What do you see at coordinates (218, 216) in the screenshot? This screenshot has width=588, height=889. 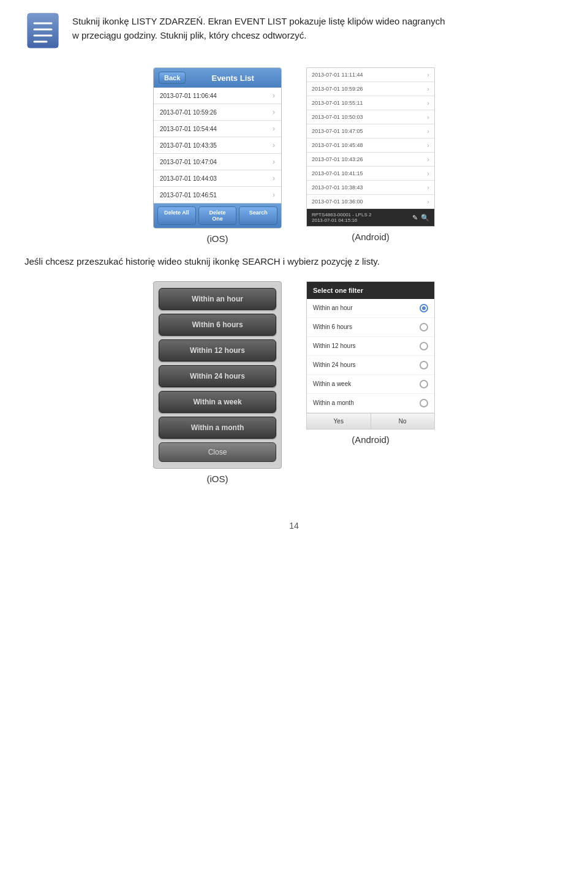 I see `ios-delete-one-button: Delete One` at bounding box center [218, 216].